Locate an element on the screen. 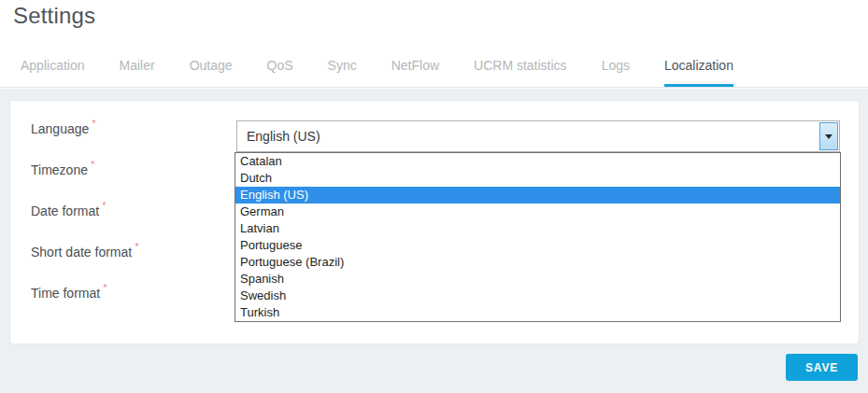  dropdown-option-dutch: Dutch is located at coordinates (538, 178).